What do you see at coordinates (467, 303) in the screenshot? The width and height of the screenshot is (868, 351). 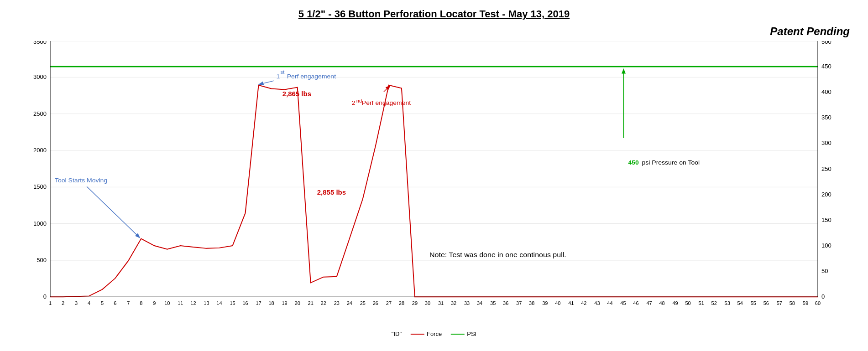 I see `svg-text: 33` at bounding box center [467, 303].